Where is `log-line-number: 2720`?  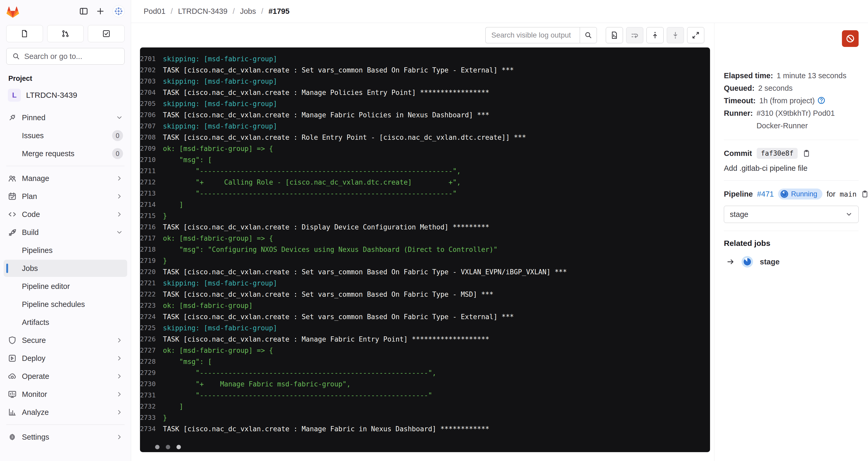 log-line-number: 2720 is located at coordinates (151, 272).